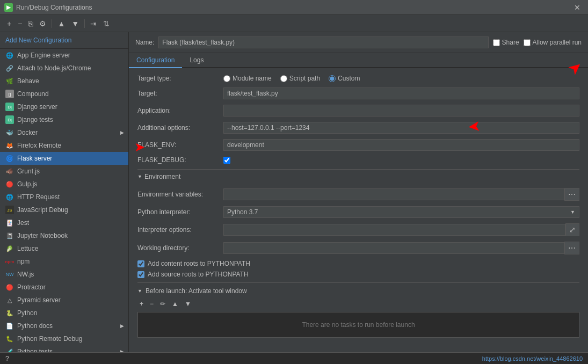 The width and height of the screenshot is (588, 364). Describe the element at coordinates (140, 291) in the screenshot. I see `before-launch-arrow: ▼` at that location.